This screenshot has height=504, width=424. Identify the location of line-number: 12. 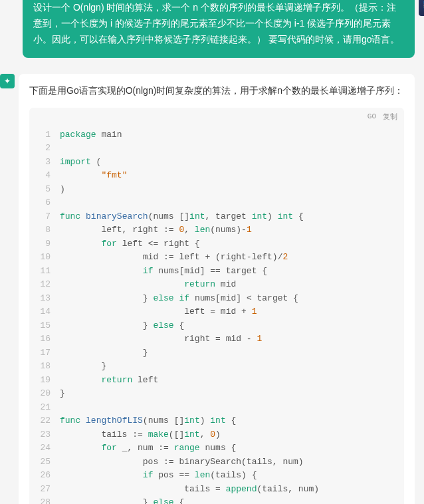
(45, 285).